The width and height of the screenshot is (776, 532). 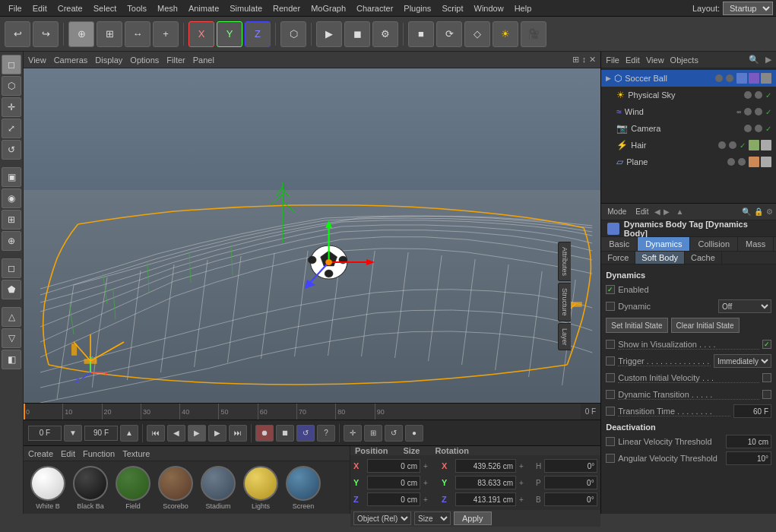 I want to click on scene-obj-soccerball: ▶ ⬡ Soccer Ball, so click(x=689, y=78).